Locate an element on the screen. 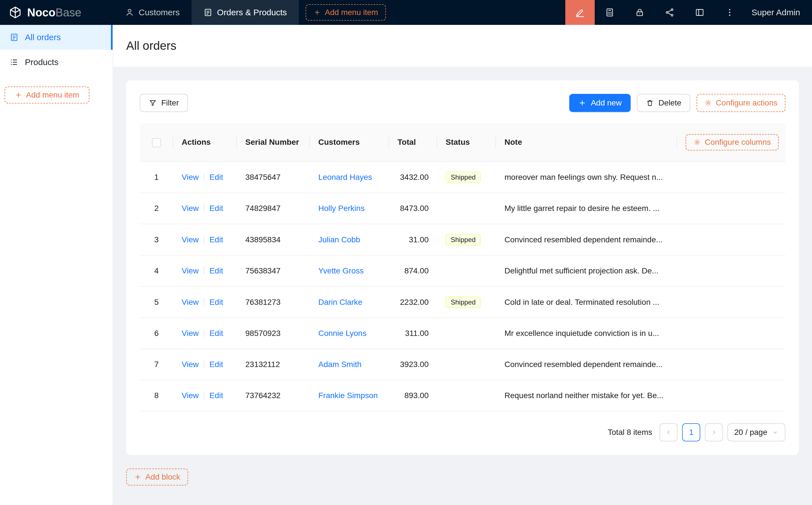 The width and height of the screenshot is (812, 505). customer-link: Frankie Simpson is located at coordinates (348, 395).